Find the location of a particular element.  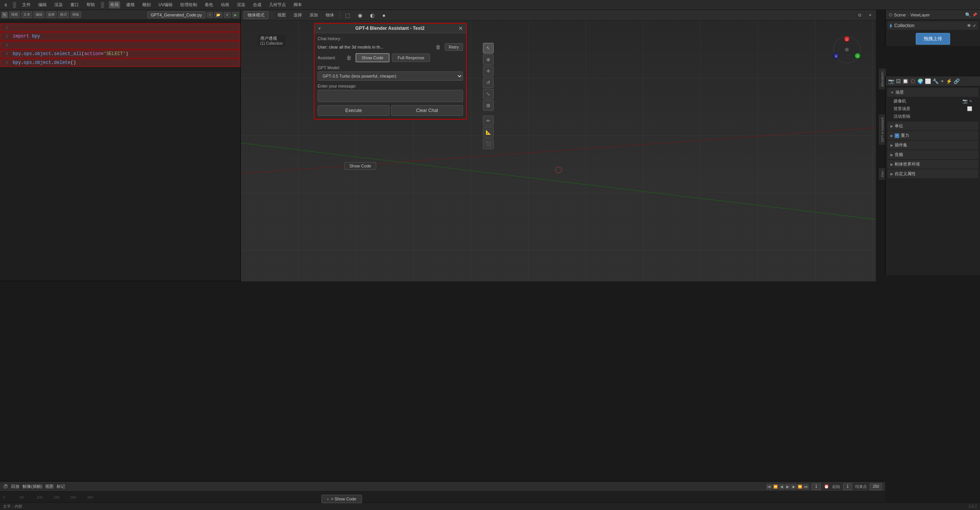

menu-help: 帮助 is located at coordinates (91, 5).